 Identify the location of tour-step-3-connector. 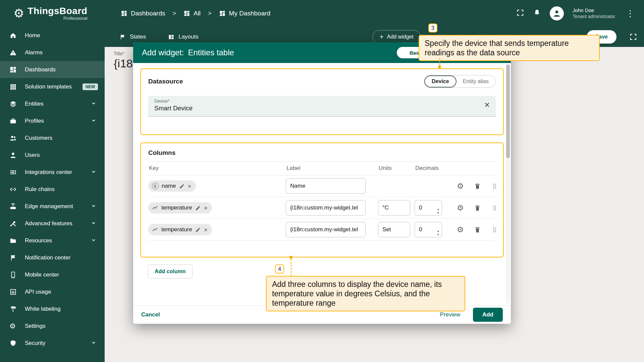
(440, 62).